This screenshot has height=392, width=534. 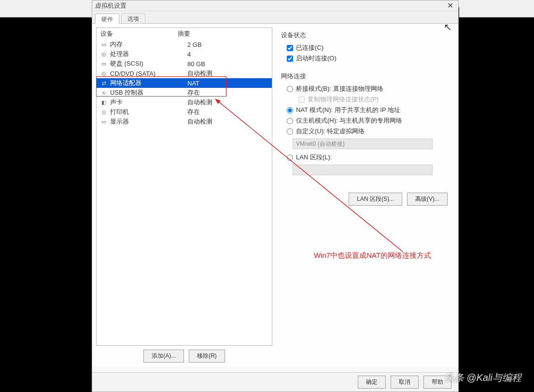 I want to click on dialog-title: 虚拟机设置, so click(x=111, y=6).